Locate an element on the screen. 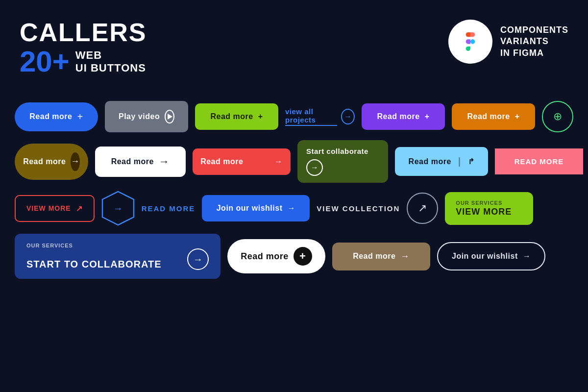 The width and height of the screenshot is (588, 392). arrow-right-outline-icon: → is located at coordinates (527, 256).